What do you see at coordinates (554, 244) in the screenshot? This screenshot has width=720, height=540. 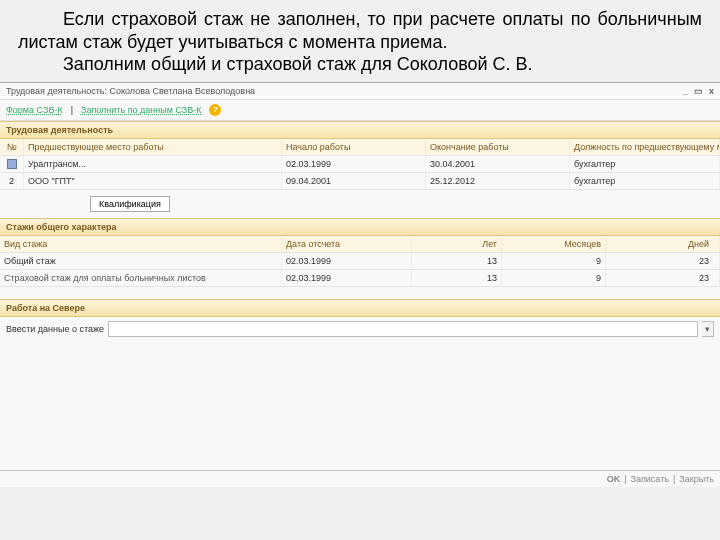 I see `col-months: Месяцев` at bounding box center [554, 244].